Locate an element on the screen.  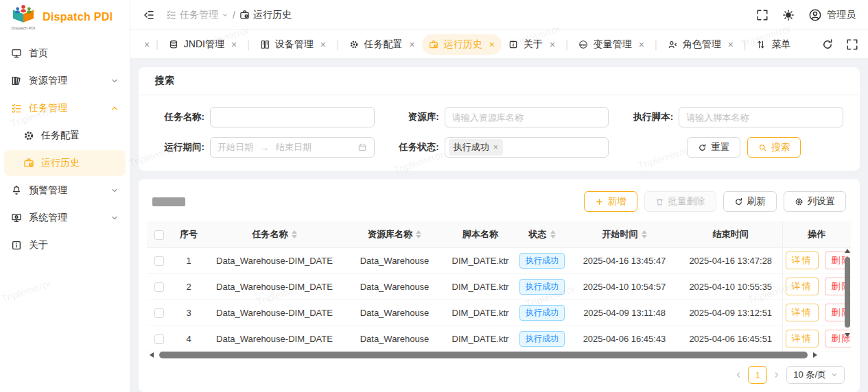
breadcrumb-parent: 任务管理 is located at coordinates (198, 15).